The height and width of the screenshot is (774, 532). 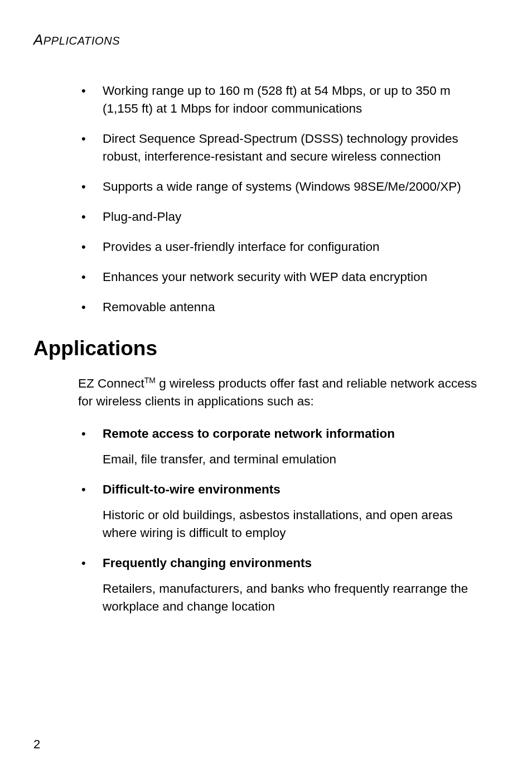 I want to click on application-item: Difficult-to-wire environments Historic …, so click(x=283, y=511).